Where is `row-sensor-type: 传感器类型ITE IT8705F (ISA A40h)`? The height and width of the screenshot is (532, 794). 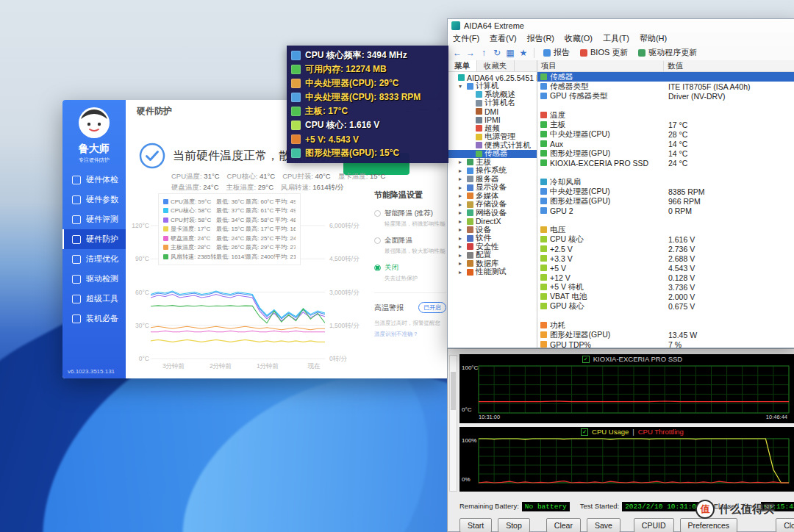 row-sensor-type: 传感器类型ITE IT8705F (ISA A40h) is located at coordinates (666, 87).